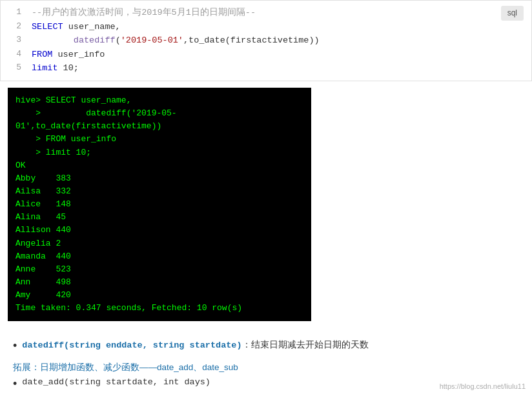  I want to click on line-3-paren1: (, so click(118, 40).